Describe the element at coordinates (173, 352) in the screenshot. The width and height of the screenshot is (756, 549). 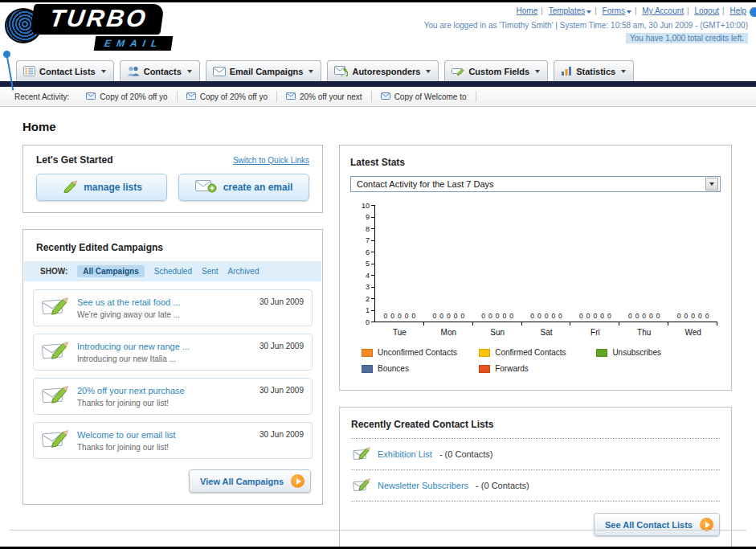
I see `campaign-row: Introducing our new range ... Introducin…` at that location.